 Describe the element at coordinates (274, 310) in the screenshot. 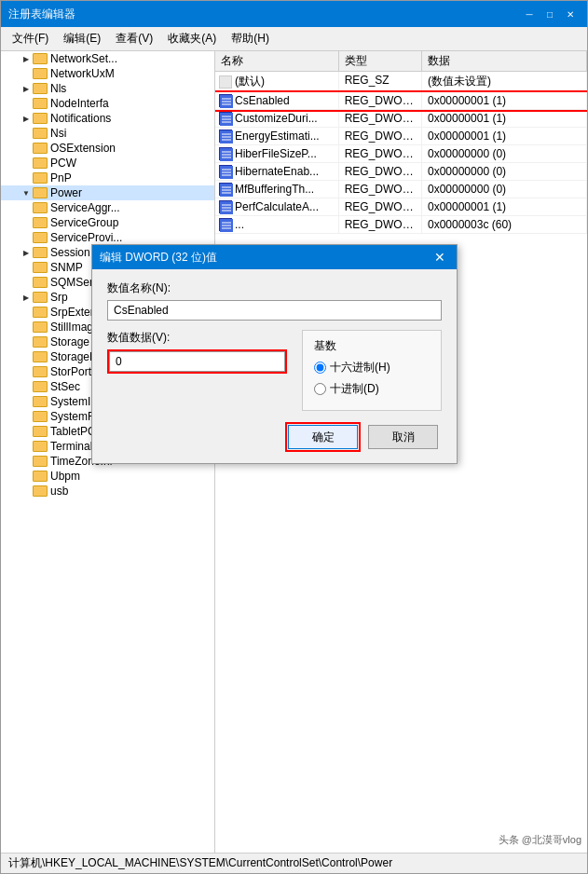

I see `name-input` at that location.